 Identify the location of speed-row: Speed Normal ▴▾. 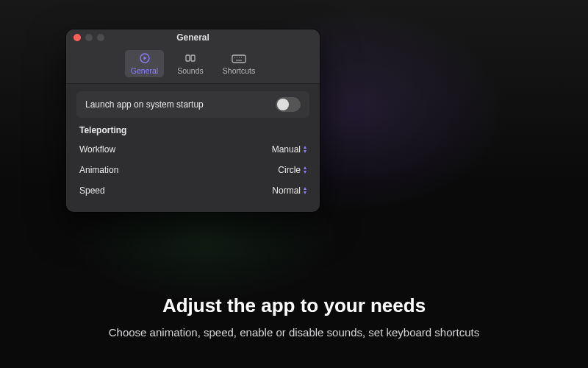
(193, 191).